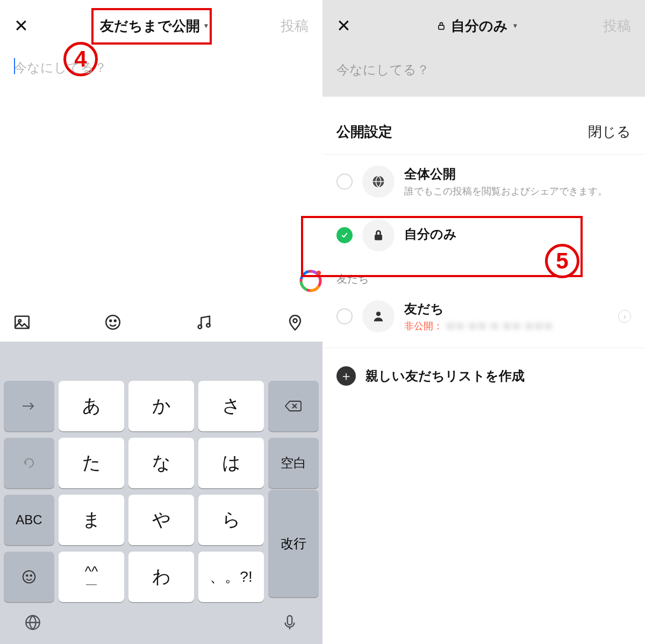 This screenshot has height=644, width=645. I want to click on key-na: な, so click(161, 463).